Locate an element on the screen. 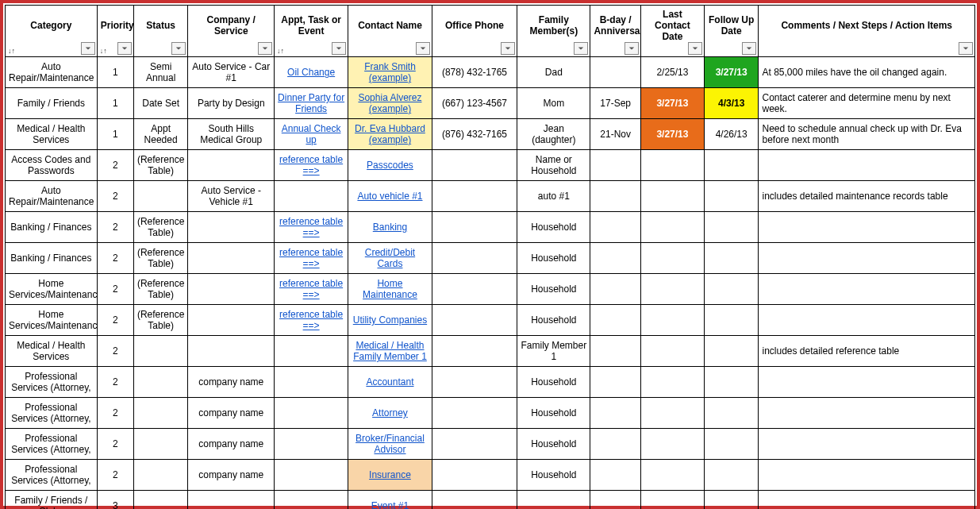 The width and height of the screenshot is (980, 509). table-cell: includes detailed reference table is located at coordinates (867, 351).